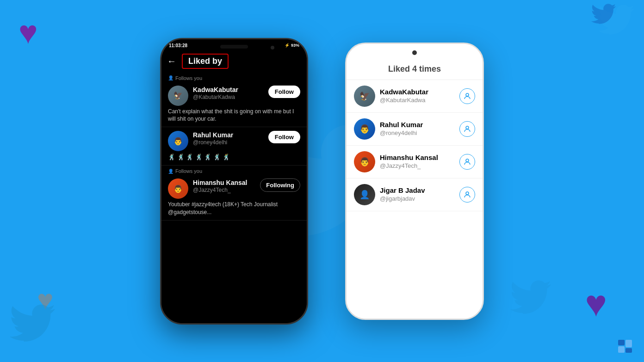 Image resolution: width=644 pixels, height=362 pixels. I want to click on user-item-kadwa-white: 🦅 KadwaKabutar @KabutarKadwa, so click(415, 96).